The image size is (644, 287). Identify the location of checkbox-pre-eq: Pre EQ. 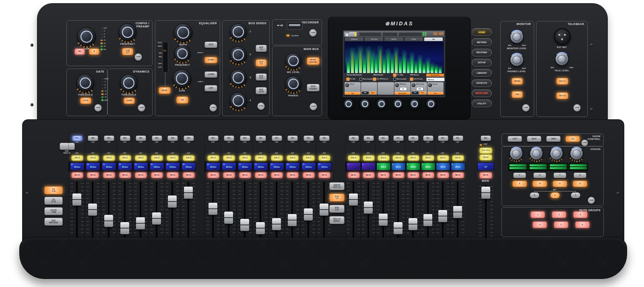
(351, 79).